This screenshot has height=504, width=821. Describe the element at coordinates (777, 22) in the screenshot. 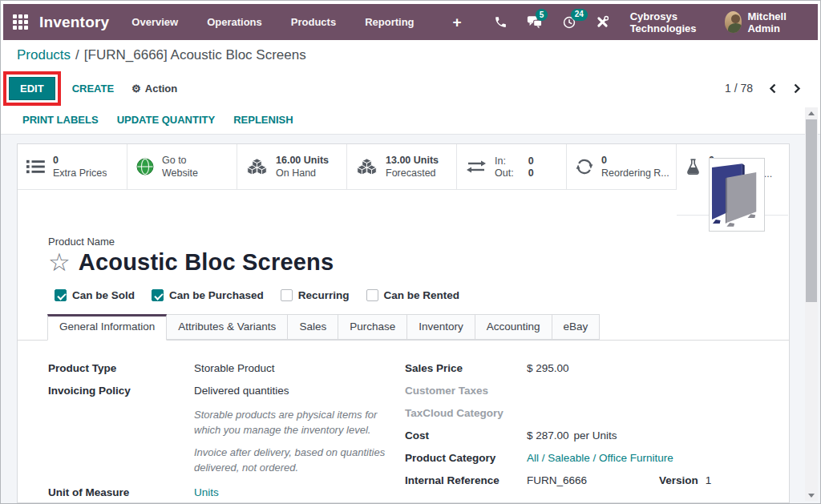

I see `user-name: Mitchell Admin` at that location.